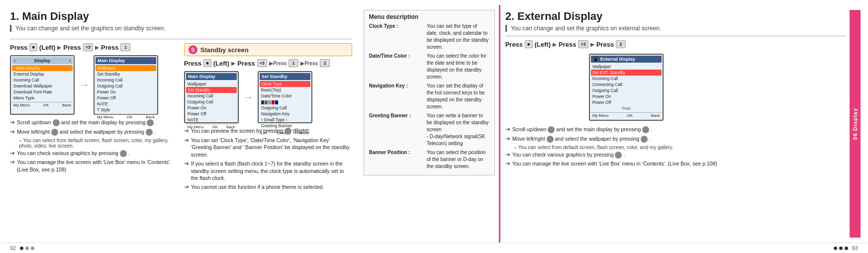  Describe the element at coordinates (545, 87) in the screenshot. I see `right-screen-placeholder` at that location.